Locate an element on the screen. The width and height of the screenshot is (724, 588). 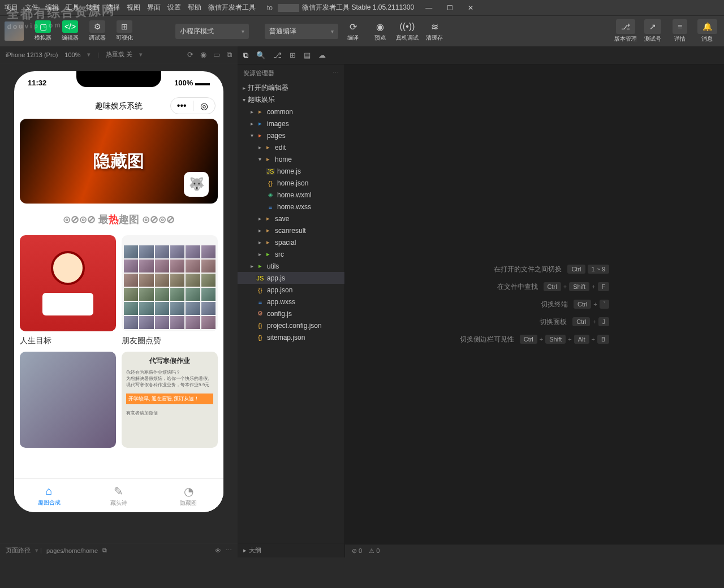
page-path-label: 页面路径 is located at coordinates (18, 551).